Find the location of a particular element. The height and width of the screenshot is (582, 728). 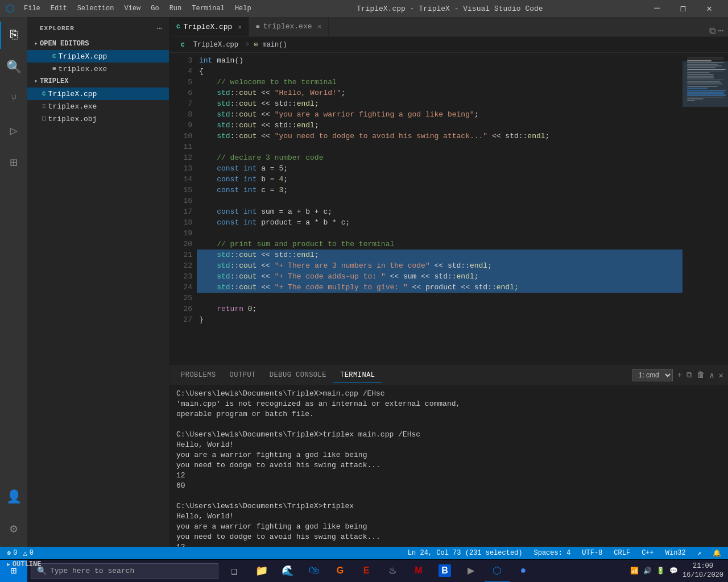

split-editor-icon: ⧉ is located at coordinates (712, 31).